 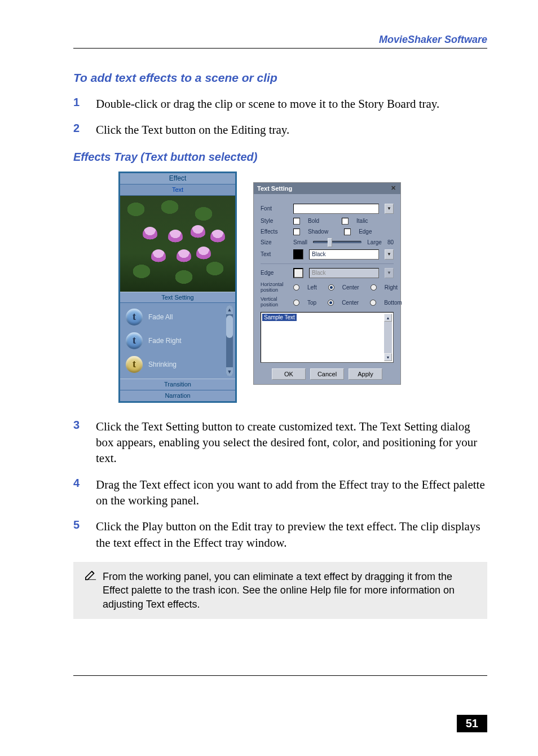 What do you see at coordinates (178, 179) in the screenshot?
I see `effect-tab: Effect` at bounding box center [178, 179].